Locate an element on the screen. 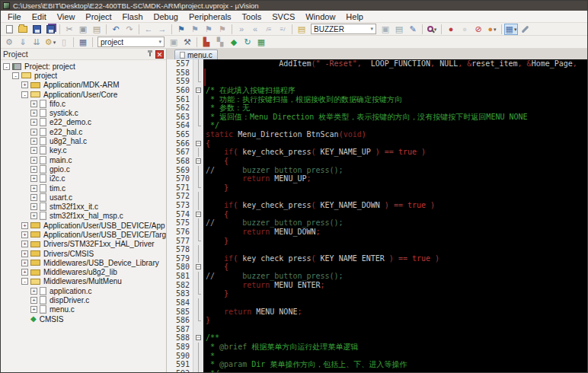 This screenshot has width=588, height=373. comment-button: /≡ is located at coordinates (269, 29).